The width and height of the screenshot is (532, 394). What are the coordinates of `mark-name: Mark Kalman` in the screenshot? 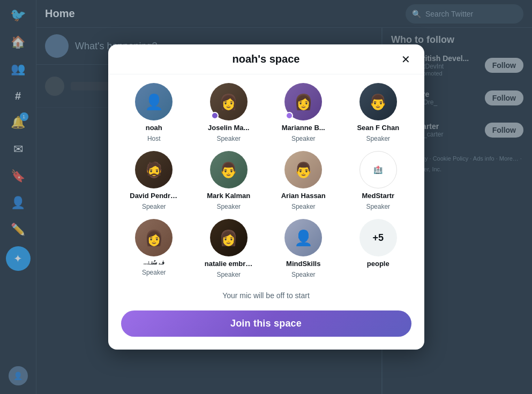 It's located at (228, 196).